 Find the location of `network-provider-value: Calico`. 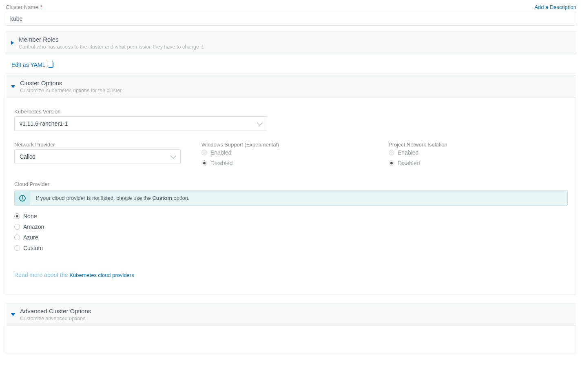

network-provider-value: Calico is located at coordinates (28, 157).